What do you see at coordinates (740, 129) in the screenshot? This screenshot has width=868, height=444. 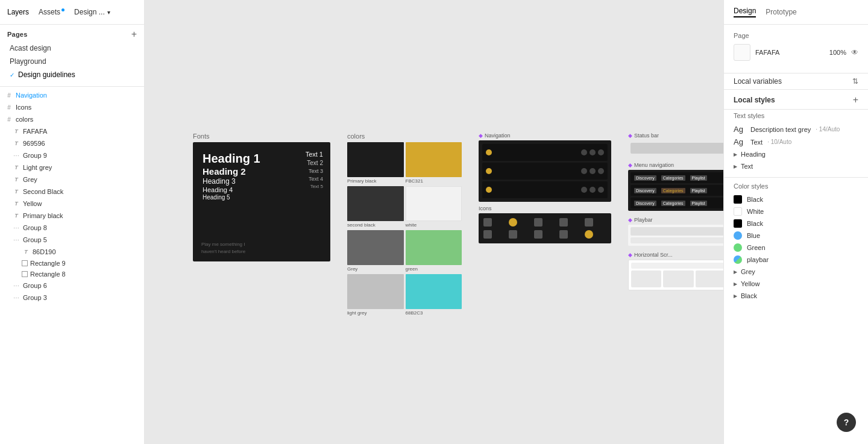 I see `style-ag-desc: Ag` at bounding box center [740, 129].